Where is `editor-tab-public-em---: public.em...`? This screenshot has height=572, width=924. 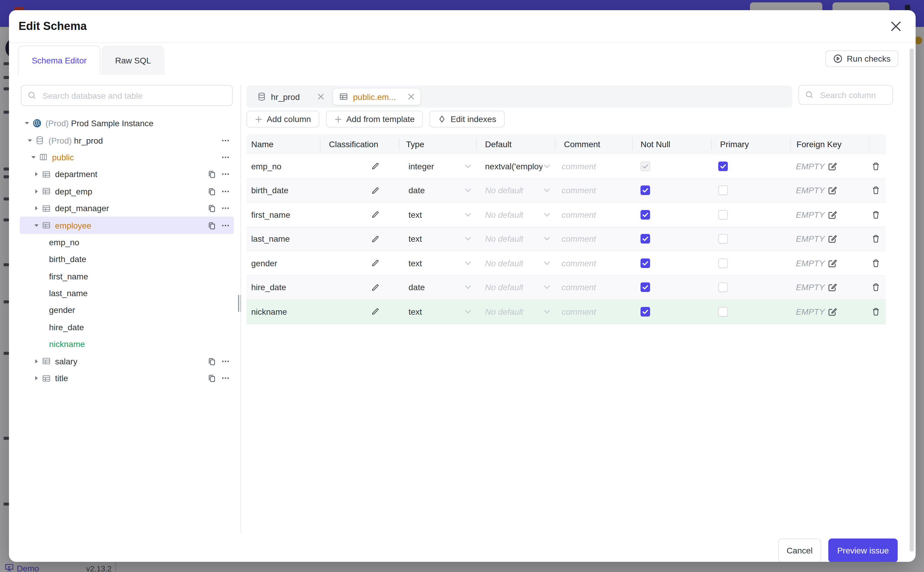
editor-tab-public-em---: public.em... is located at coordinates (377, 96).